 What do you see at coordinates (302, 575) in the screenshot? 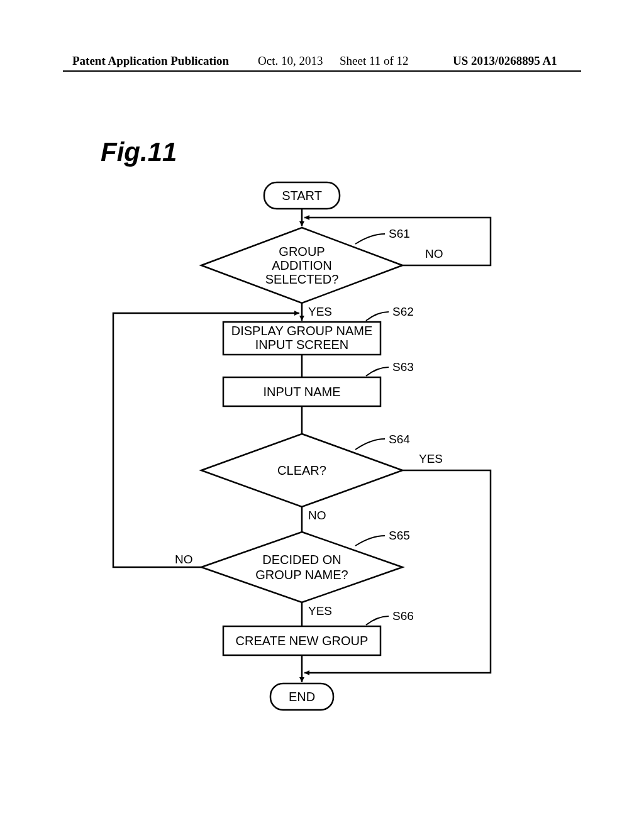
I see `s65-line2: GROUP NAME?` at bounding box center [302, 575].